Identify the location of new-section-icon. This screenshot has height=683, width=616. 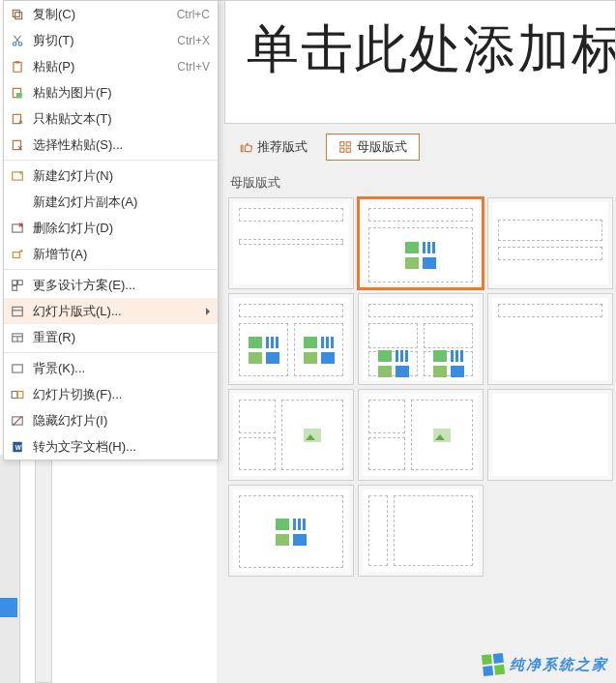
(17, 254).